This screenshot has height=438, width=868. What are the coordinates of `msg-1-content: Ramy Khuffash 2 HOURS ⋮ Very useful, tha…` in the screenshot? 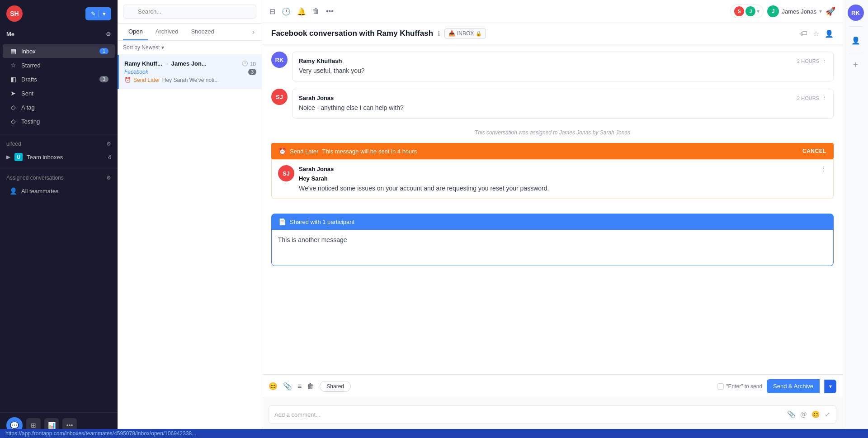 It's located at (563, 67).